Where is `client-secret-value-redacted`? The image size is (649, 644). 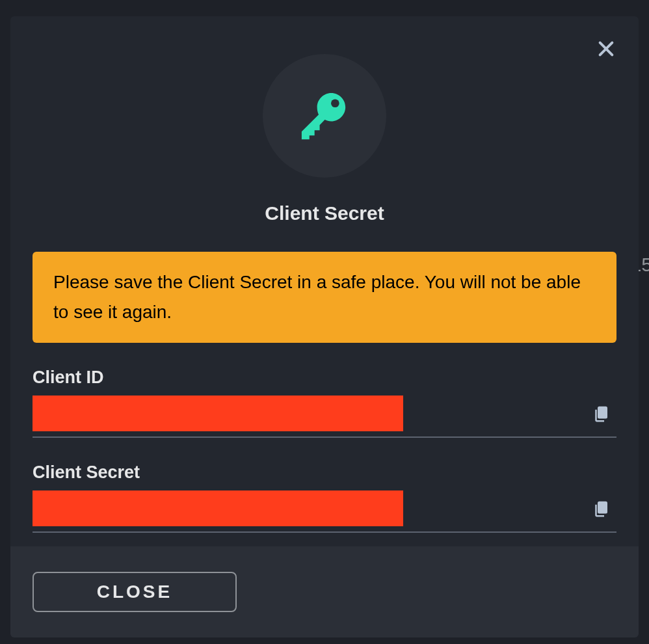
client-secret-value-redacted is located at coordinates (218, 509).